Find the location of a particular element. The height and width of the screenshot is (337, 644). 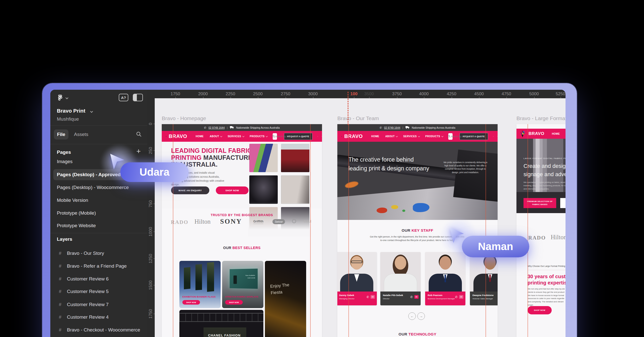

brand-logo-rado: RADO is located at coordinates (537, 238).